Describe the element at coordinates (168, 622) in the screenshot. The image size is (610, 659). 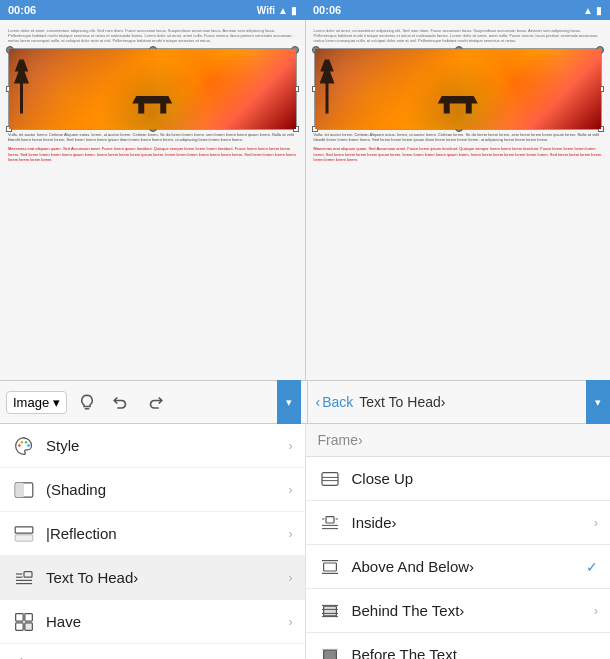
I see `have-label: Have` at that location.